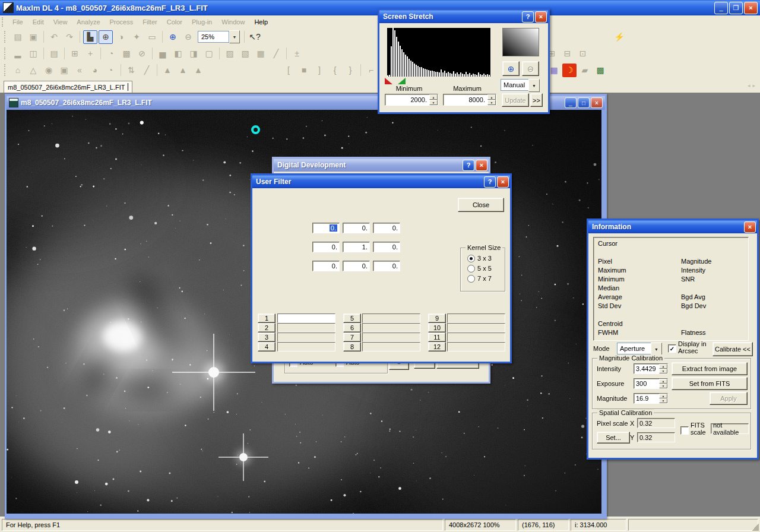 This screenshot has height=532, width=760. Describe the element at coordinates (233, 22) in the screenshot. I see `menu-window: Window` at that location.